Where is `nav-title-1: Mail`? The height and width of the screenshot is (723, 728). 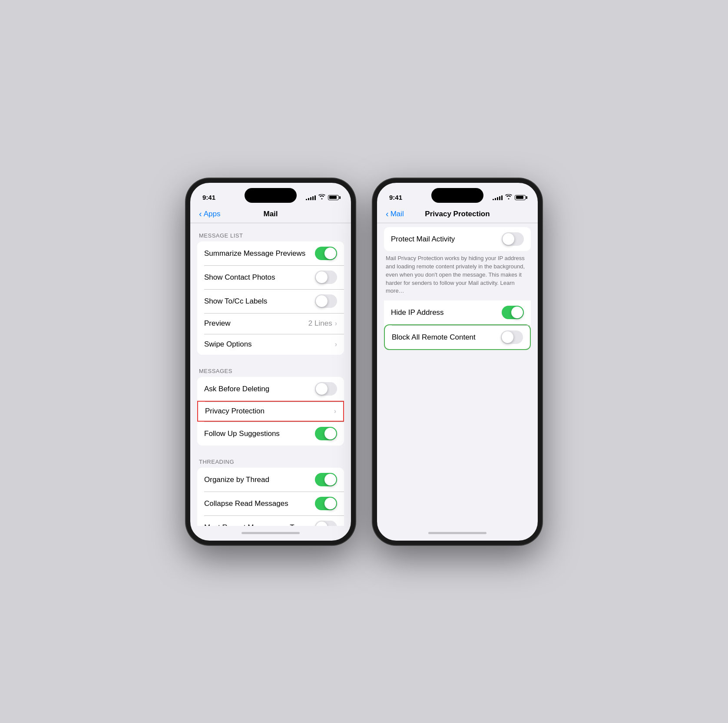
nav-title-1: Mail is located at coordinates (270, 214).